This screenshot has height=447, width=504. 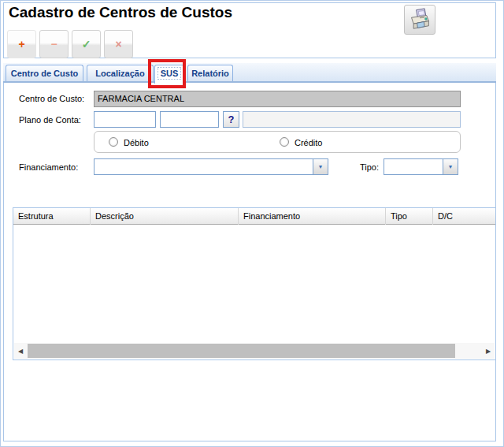 I want to click on add-button: +, so click(x=22, y=44).